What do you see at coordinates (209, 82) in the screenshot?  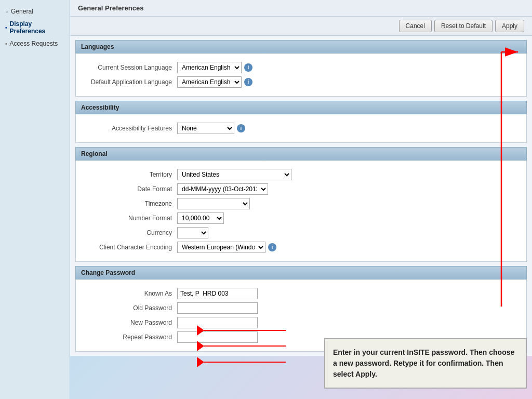 I see `default-app-language-select: American English` at bounding box center [209, 82].